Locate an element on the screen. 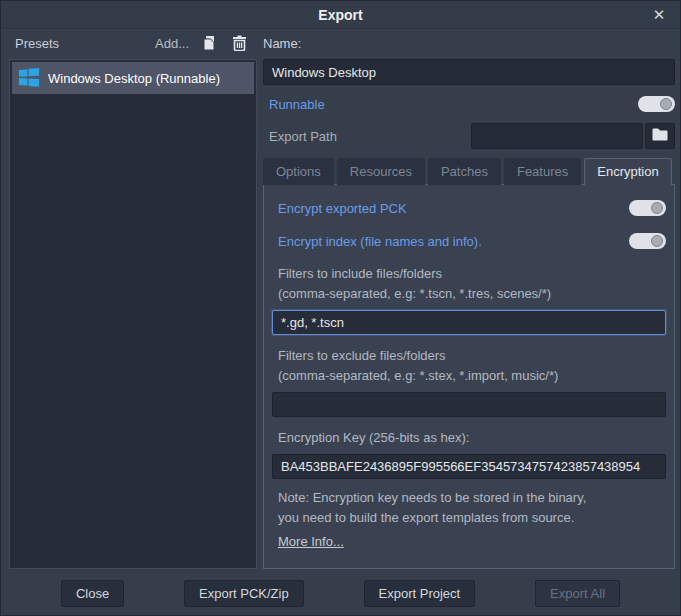  exclude-filters-input is located at coordinates (469, 404).